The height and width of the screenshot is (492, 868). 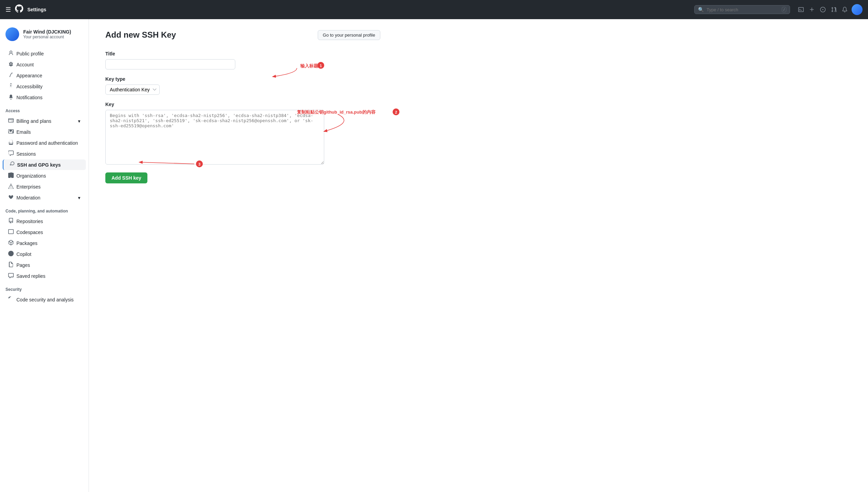 What do you see at coordinates (11, 86) in the screenshot?
I see `accessibility-icon` at bounding box center [11, 86].